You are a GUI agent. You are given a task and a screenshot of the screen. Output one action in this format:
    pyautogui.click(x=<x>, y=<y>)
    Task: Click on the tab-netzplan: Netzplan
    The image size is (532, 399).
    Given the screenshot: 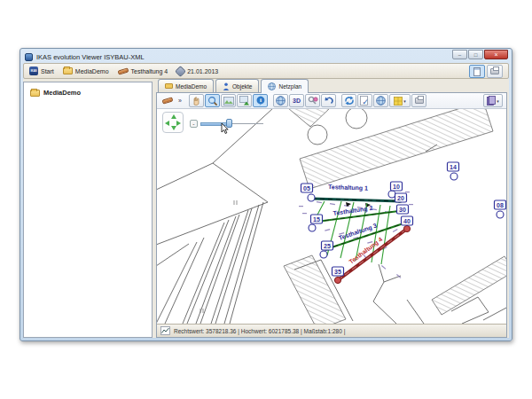 What is the action you would take?
    pyautogui.click(x=285, y=86)
    